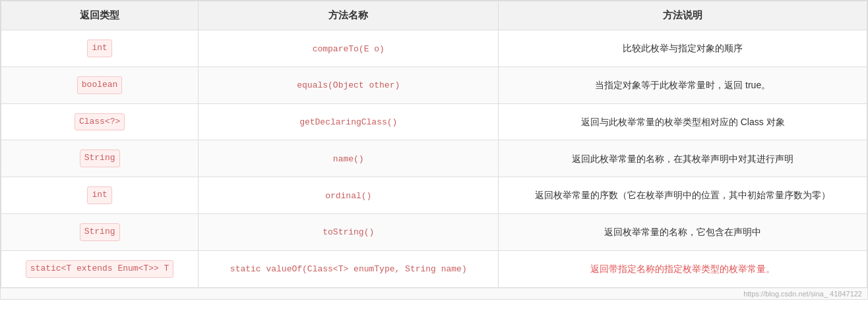 The height and width of the screenshot is (332, 868). What do you see at coordinates (348, 159) in the screenshot?
I see `method-name-cell: name()` at bounding box center [348, 159].